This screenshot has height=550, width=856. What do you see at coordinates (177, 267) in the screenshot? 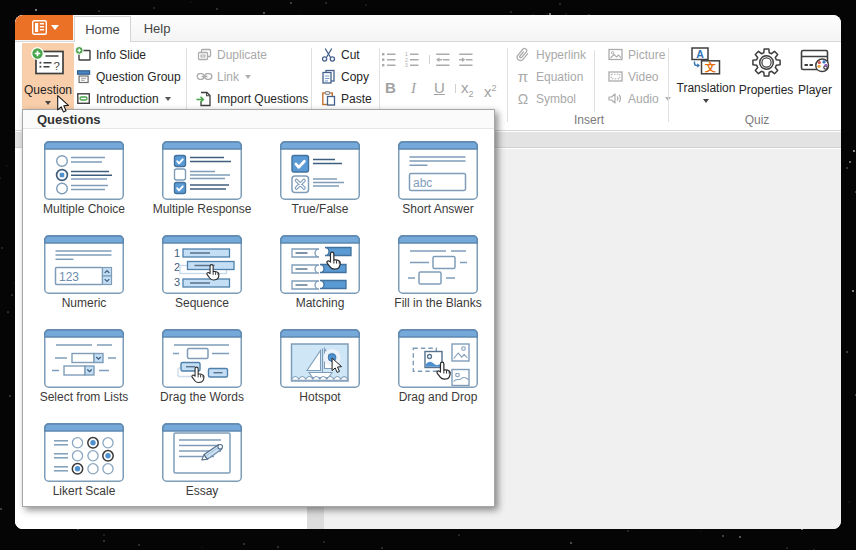
I see `svg-text: 2` at bounding box center [177, 267].